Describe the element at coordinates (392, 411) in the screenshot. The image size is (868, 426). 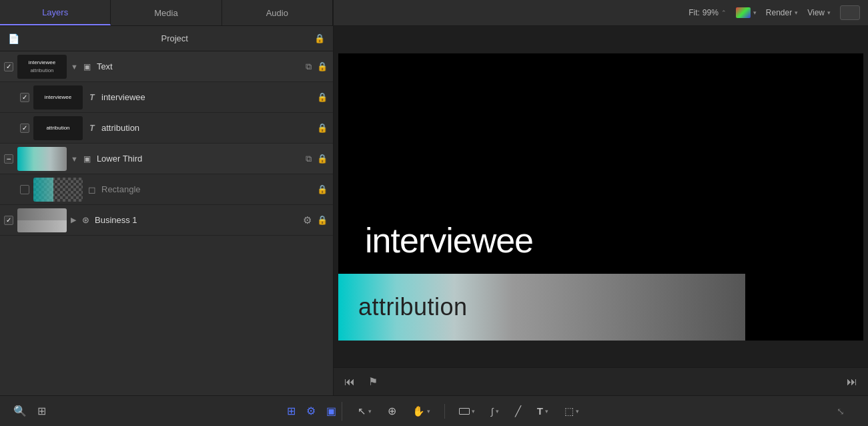
I see `transform-icon: ⊕` at that location.